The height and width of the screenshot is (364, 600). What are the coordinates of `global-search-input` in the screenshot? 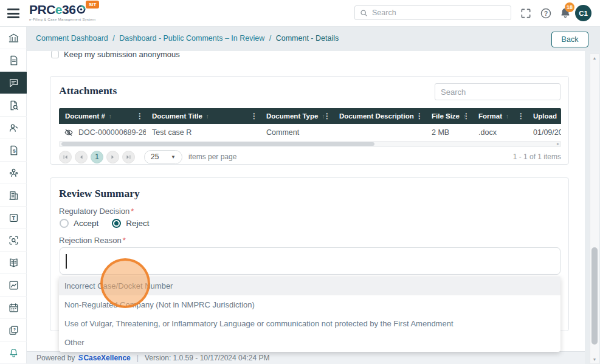 It's located at (439, 13).